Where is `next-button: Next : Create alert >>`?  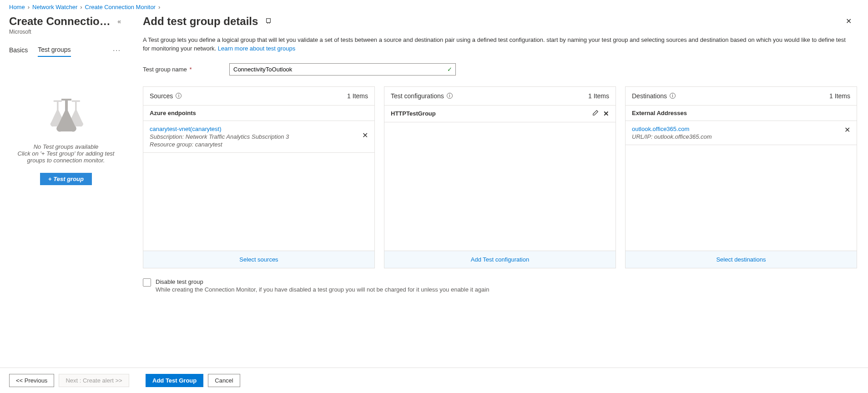
next-button: Next : Create alert >> is located at coordinates (94, 380).